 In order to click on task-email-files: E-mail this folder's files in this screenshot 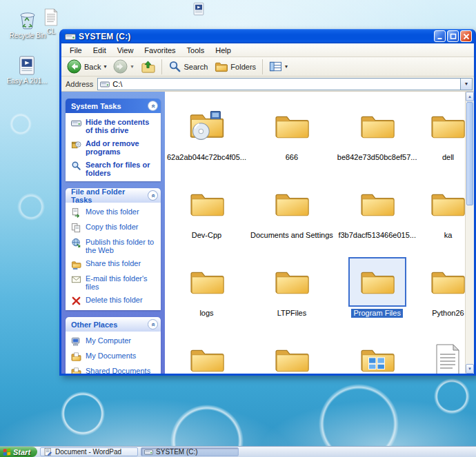, I will do `click(115, 283)`.